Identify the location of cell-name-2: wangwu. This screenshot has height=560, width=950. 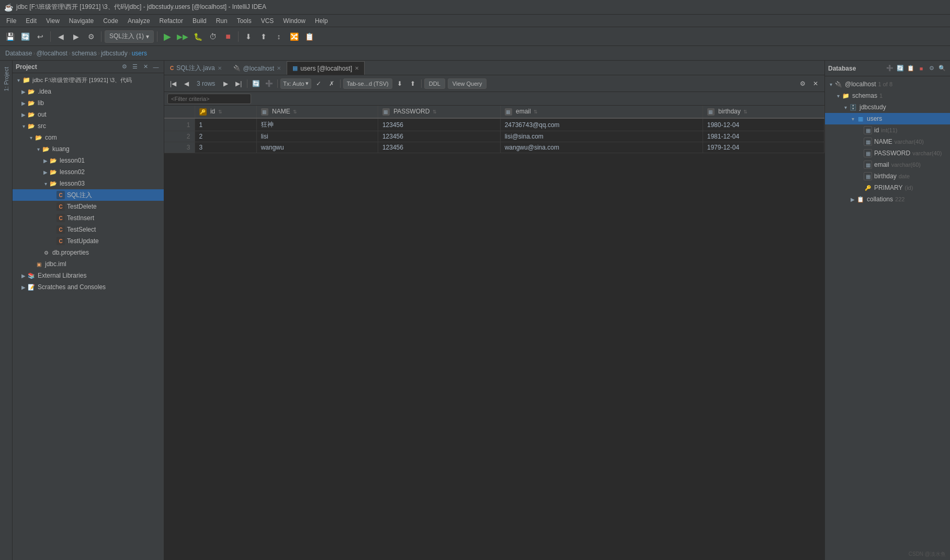
(317, 147).